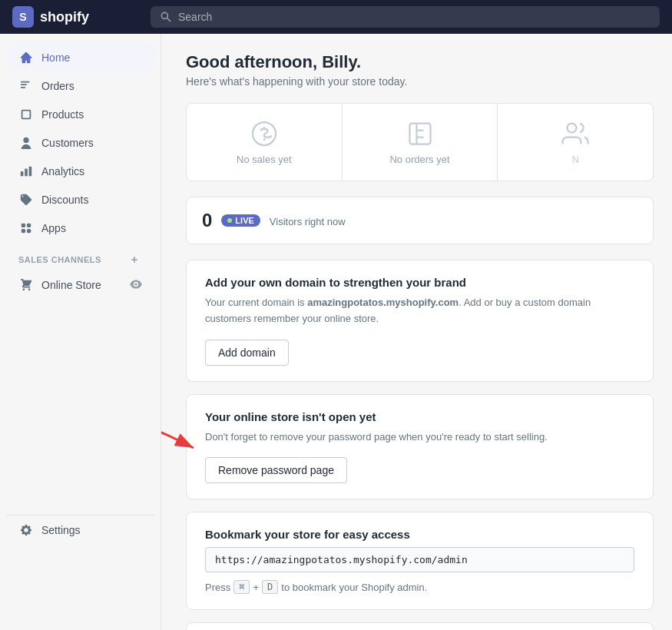 The height and width of the screenshot is (630, 672). What do you see at coordinates (421, 142) in the screenshot?
I see `stat-orders: No orders yet` at bounding box center [421, 142].